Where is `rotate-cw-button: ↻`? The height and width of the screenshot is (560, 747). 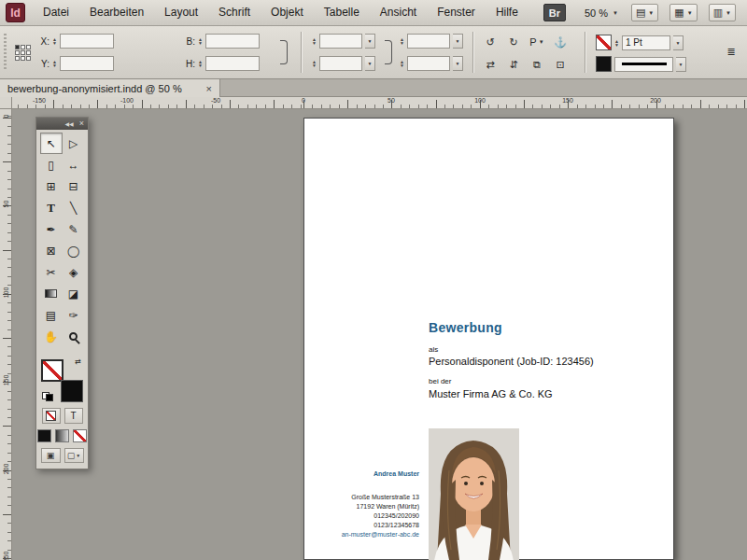
rotate-cw-button: ↻ is located at coordinates (514, 42).